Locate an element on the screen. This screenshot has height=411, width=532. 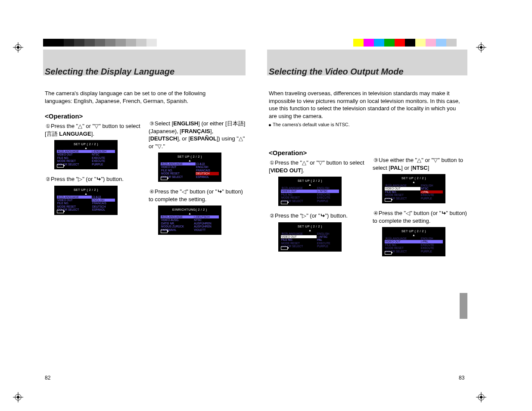
intro-left: The camera's display language can be set… is located at coordinates (140, 97).